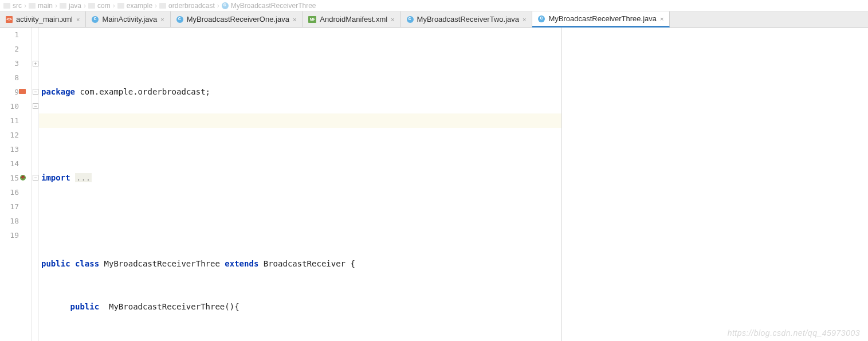  What do you see at coordinates (23, 92) in the screenshot?
I see `class-gutter-icon` at bounding box center [23, 92].